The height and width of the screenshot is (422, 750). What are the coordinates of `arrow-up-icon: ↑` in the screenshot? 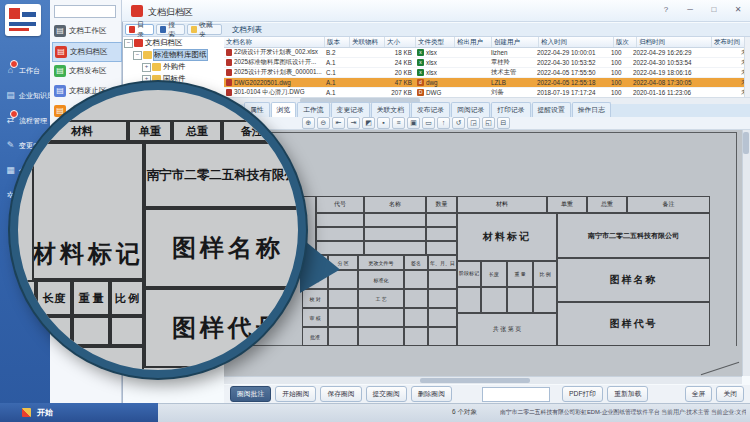 It's located at (444, 123).